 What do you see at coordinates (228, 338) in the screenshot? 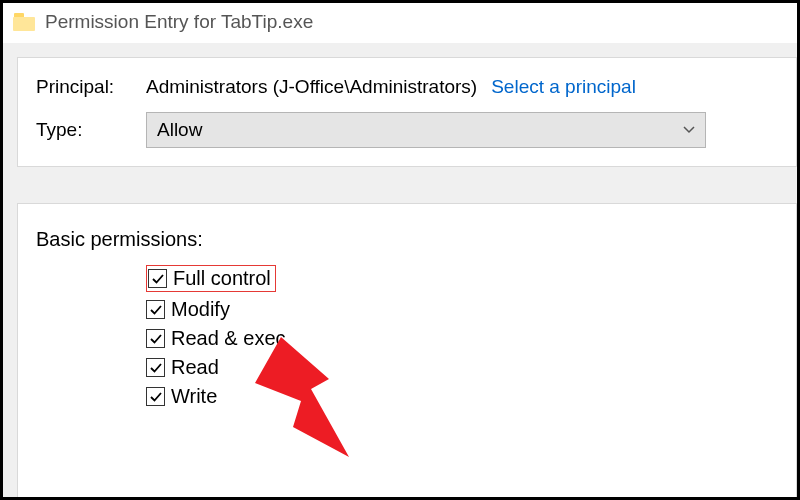
I see `permission-label: Read & exec` at bounding box center [228, 338].